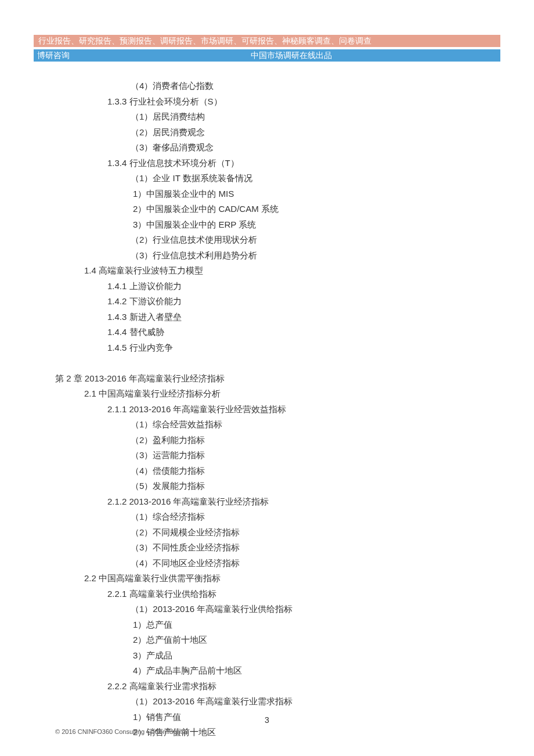 The image size is (534, 756). What do you see at coordinates (277, 348) in the screenshot?
I see `toc-line: 1.4.5 行业内竞争` at bounding box center [277, 348].